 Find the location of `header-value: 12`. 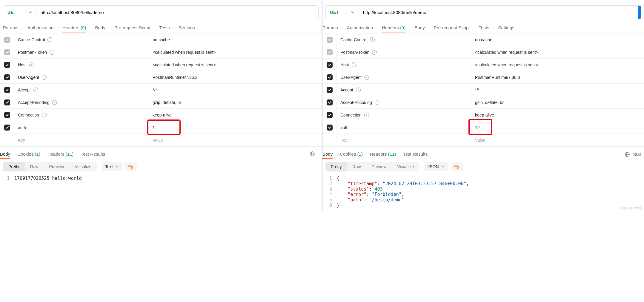

header-value: 12 is located at coordinates (558, 127).